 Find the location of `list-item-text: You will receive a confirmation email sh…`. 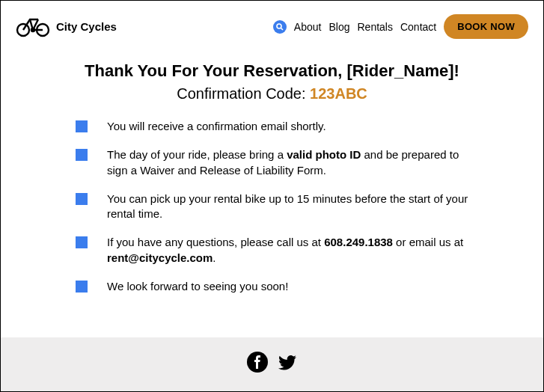

list-item-text: You will receive a confirmation email sh… is located at coordinates (217, 126).